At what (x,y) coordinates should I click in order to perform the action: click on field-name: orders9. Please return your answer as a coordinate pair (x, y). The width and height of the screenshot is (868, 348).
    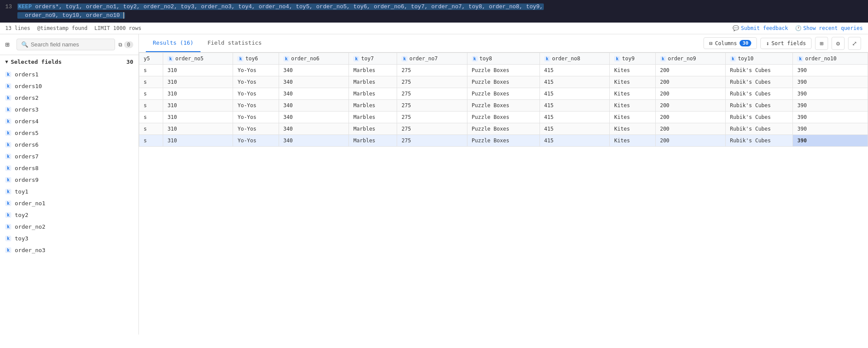
    Looking at the image, I should click on (27, 180).